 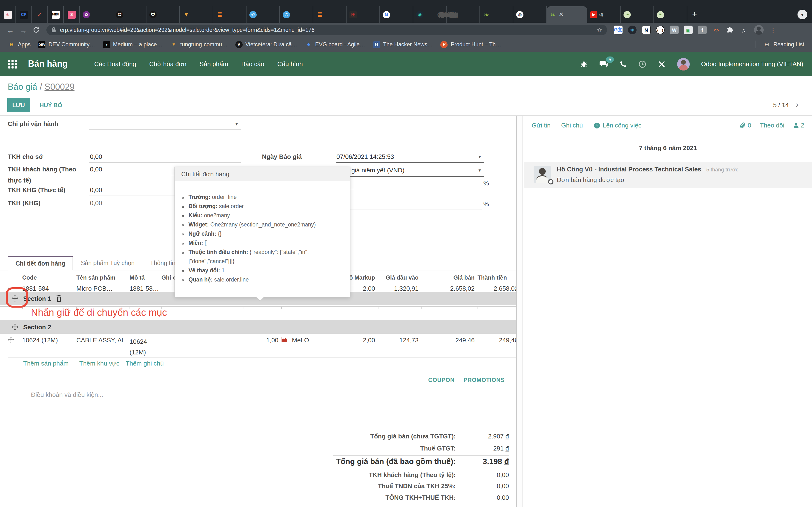 What do you see at coordinates (646, 30) in the screenshot?
I see `notion-icon: N` at bounding box center [646, 30].